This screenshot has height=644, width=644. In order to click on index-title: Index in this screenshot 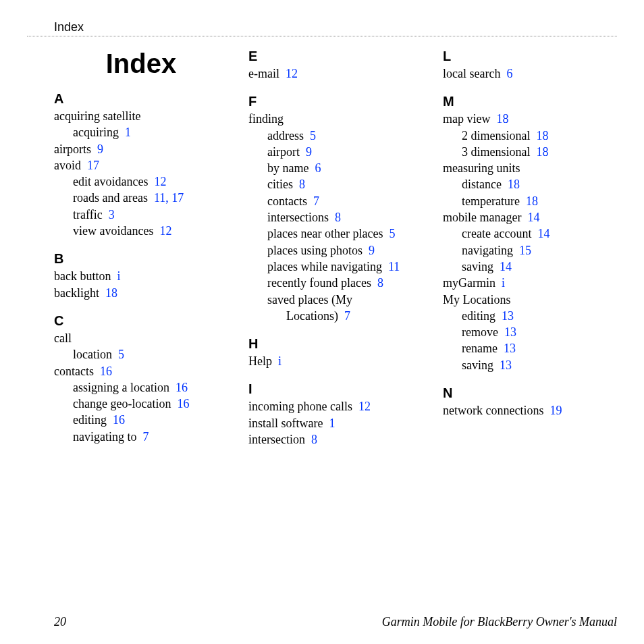, I will do `click(141, 63)`.